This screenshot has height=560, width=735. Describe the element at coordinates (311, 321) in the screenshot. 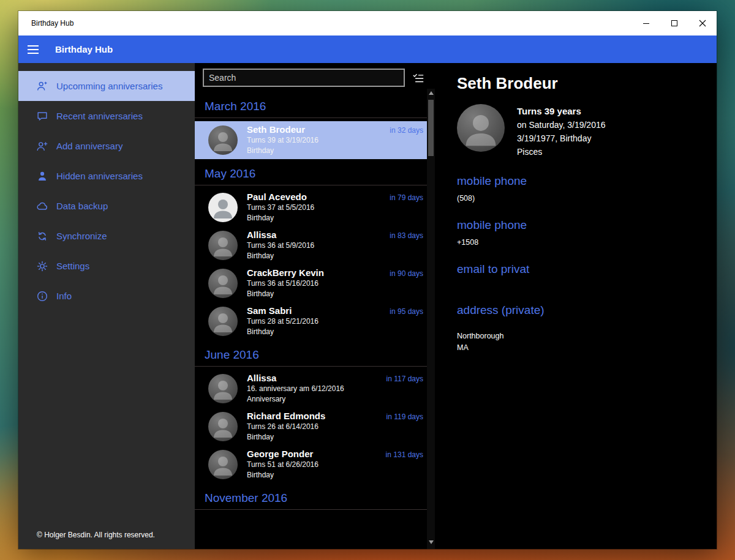

I see `anniversary-list-item: Sam Sabri Turns 28 at 5/21/2016 Birthday…` at that location.